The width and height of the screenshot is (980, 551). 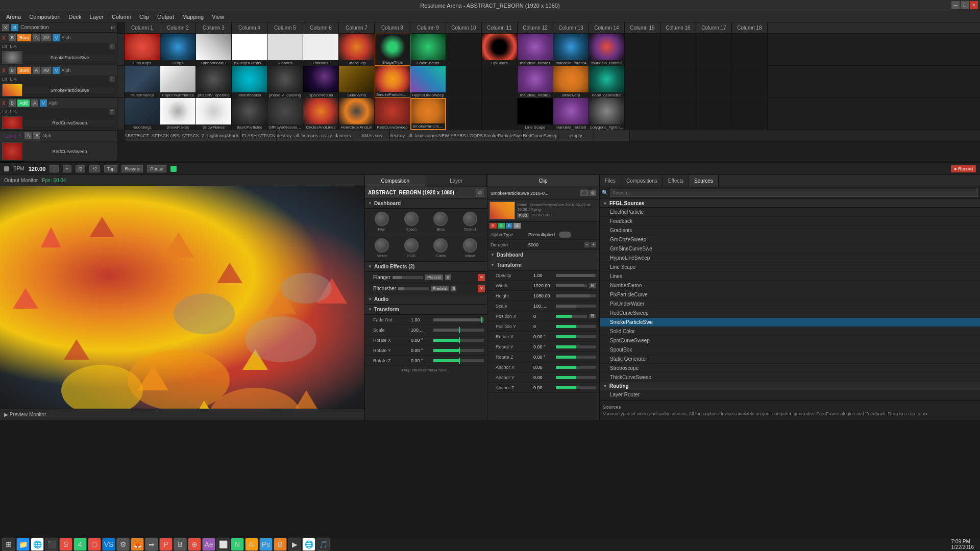 What do you see at coordinates (543, 255) in the screenshot?
I see `clip-dashboard-section: ▼ Dashboard` at bounding box center [543, 255].